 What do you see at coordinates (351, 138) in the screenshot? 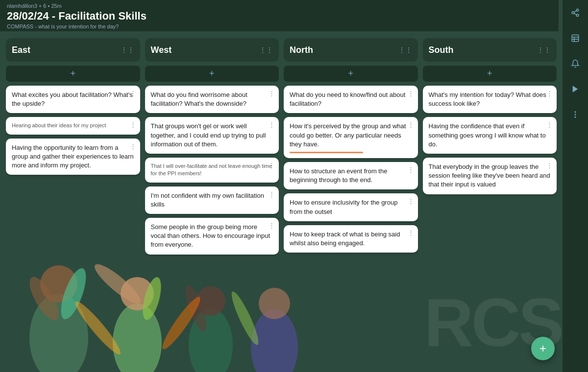
I see `north-card-1: ⋮ How it's perceived by the group and wh…` at bounding box center [351, 138].